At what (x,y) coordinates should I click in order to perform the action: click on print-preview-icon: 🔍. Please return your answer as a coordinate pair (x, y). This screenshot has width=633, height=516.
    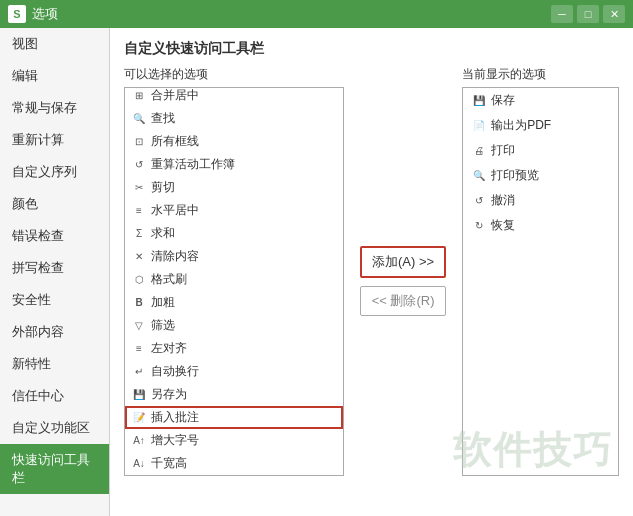
    Looking at the image, I should click on (479, 176).